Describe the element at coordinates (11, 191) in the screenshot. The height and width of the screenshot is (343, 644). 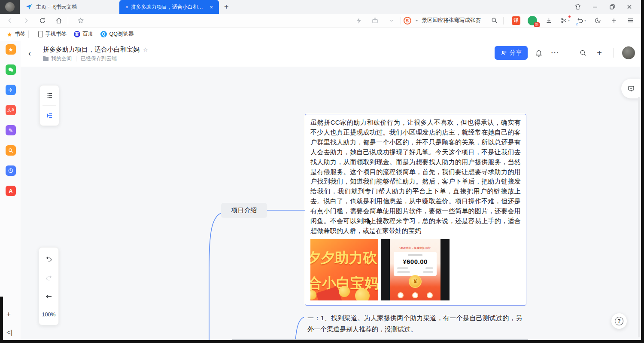
I see `pdf-tool-icon: A` at that location.